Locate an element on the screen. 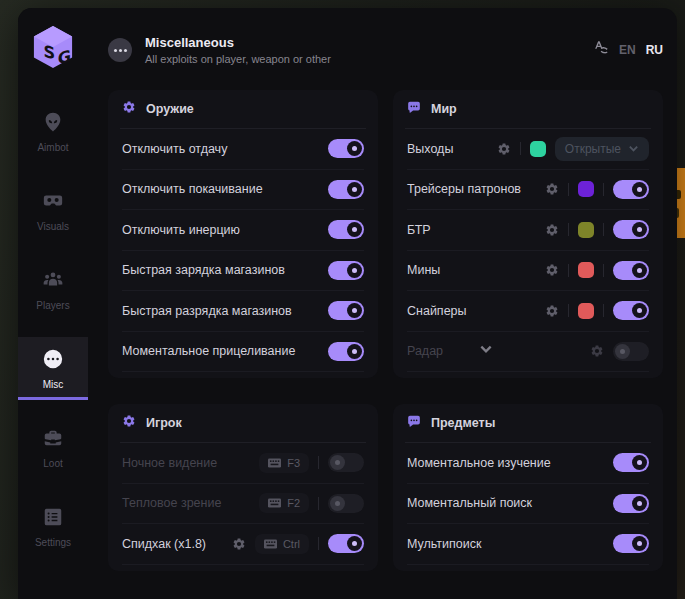 The image size is (685, 599). toggle-instant-ads is located at coordinates (346, 352).